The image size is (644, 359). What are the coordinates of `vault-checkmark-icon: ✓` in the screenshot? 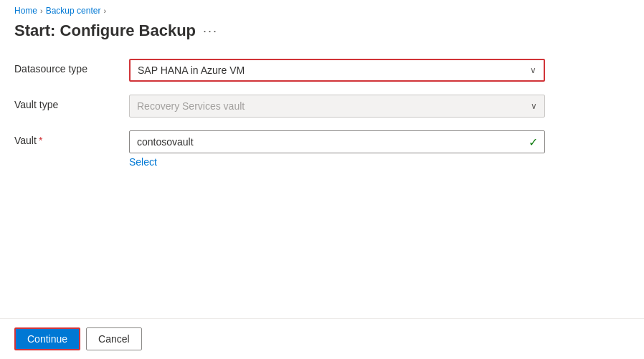 It's located at (534, 142).